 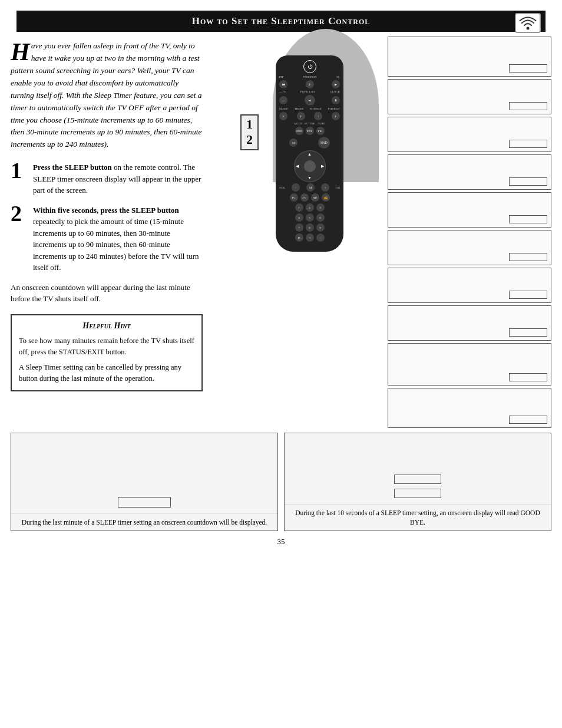 I want to click on remote-btn-play: ▶, so click(x=336, y=84).